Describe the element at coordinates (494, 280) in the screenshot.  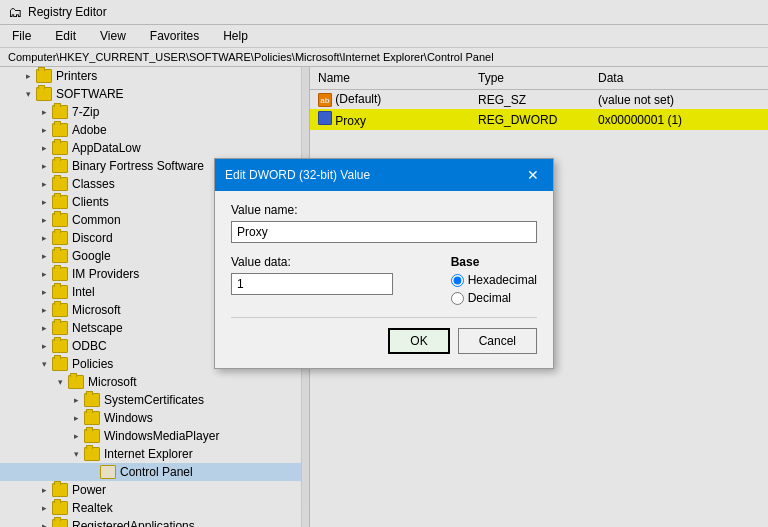
I see `base-group: Base Hexadecimal Decimal` at that location.